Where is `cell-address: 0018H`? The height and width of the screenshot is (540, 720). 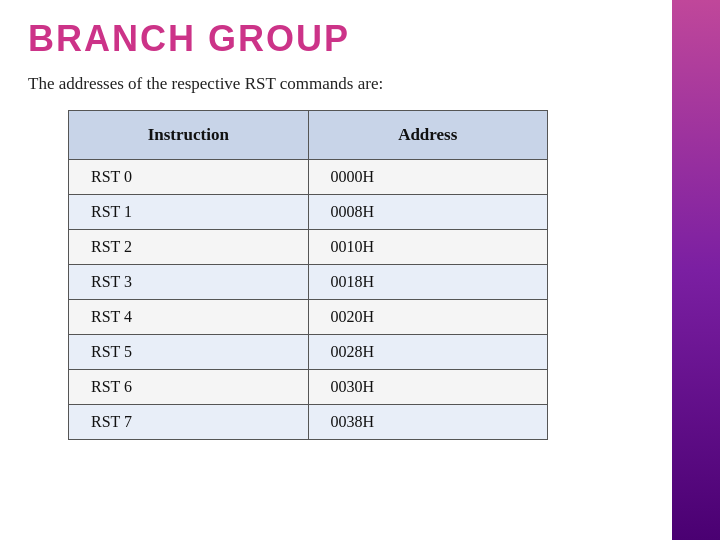 cell-address: 0018H is located at coordinates (428, 282).